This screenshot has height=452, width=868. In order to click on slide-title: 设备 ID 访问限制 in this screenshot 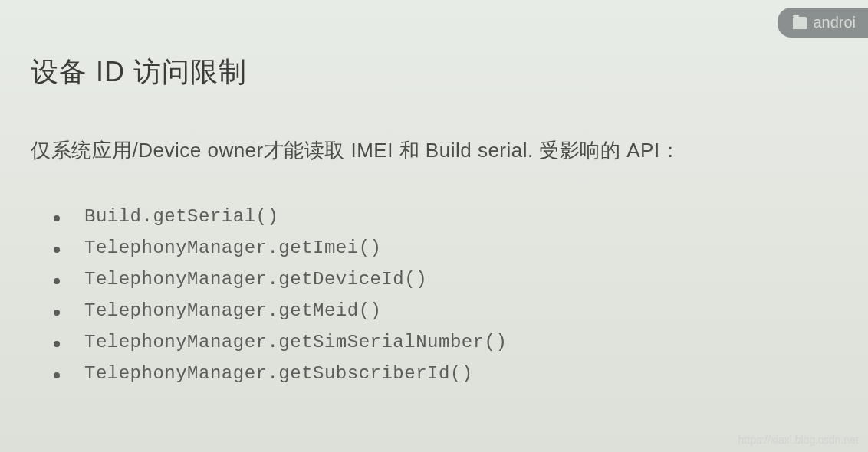, I will do `click(434, 72)`.